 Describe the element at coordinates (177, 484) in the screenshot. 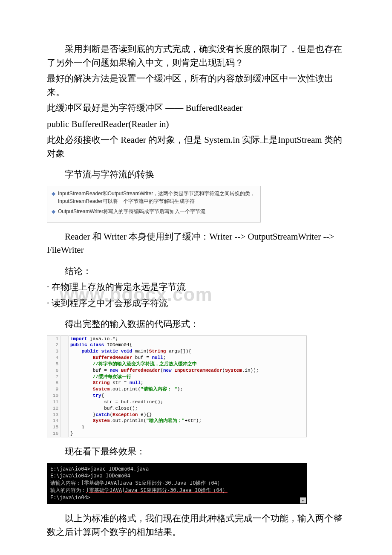

I see `terminal-output: E:\java\io04>javac IODemo04.java E:\java…` at that location.